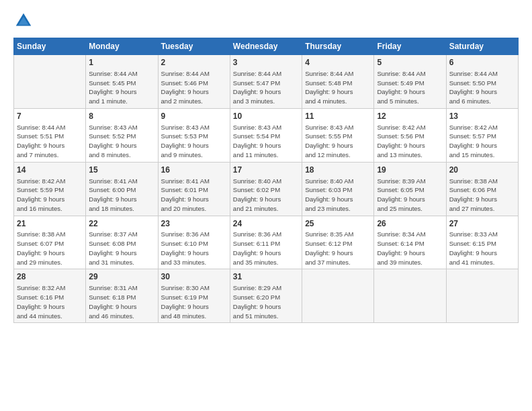 This screenshot has height=411, width=532. I want to click on day-number: 9, so click(194, 117).